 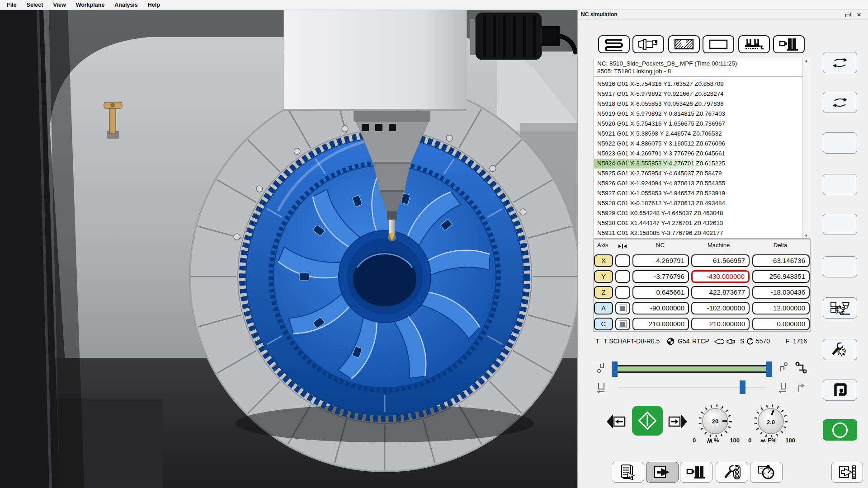 What do you see at coordinates (623, 324) in the screenshot?
I see `axis-c-checkbox` at bounding box center [623, 324].